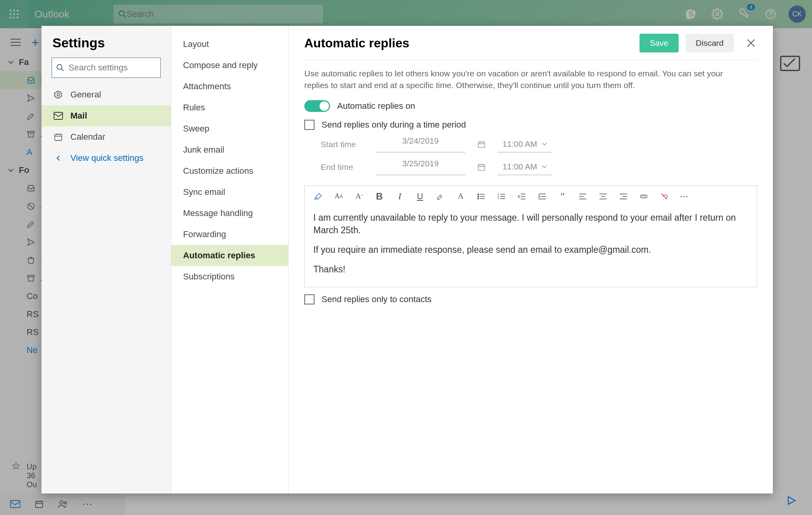 The height and width of the screenshot is (515, 812). I want to click on mail-icon, so click(58, 116).